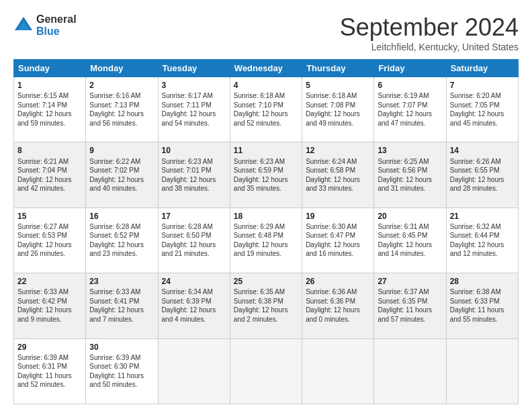 The width and height of the screenshot is (532, 411). What do you see at coordinates (482, 306) in the screenshot?
I see `day-info: Sunrise: 6:38 AM Sunset: 6:33 PM Dayligh…` at bounding box center [482, 306].